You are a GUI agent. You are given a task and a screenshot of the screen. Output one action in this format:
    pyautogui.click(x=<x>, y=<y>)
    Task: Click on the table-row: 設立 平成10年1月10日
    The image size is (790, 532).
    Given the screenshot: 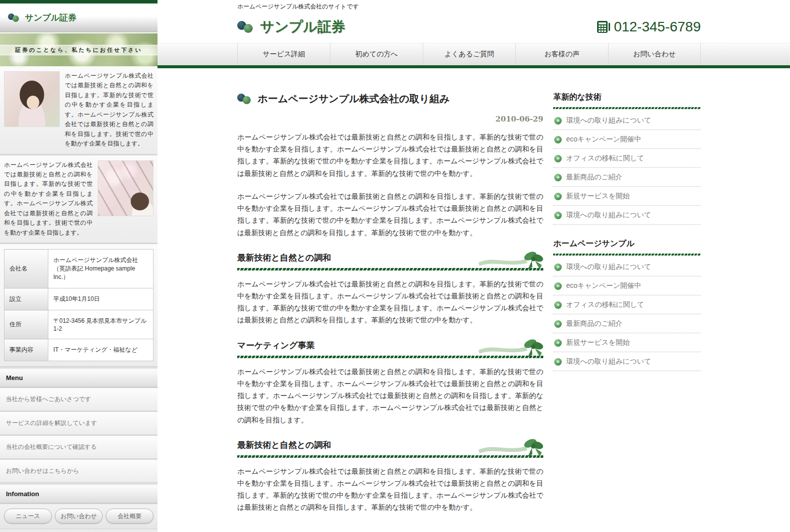 What is the action you would take?
    pyautogui.click(x=79, y=299)
    